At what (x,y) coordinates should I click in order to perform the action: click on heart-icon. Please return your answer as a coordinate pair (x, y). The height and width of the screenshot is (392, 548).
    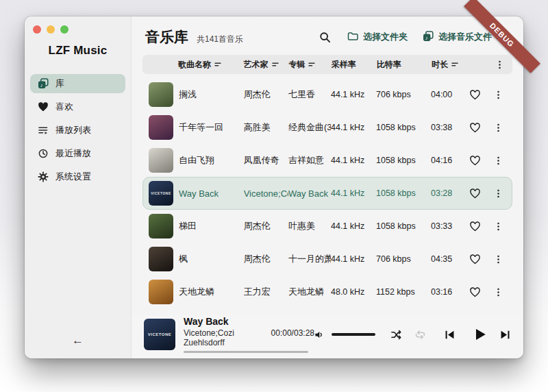
    Looking at the image, I should click on (43, 107).